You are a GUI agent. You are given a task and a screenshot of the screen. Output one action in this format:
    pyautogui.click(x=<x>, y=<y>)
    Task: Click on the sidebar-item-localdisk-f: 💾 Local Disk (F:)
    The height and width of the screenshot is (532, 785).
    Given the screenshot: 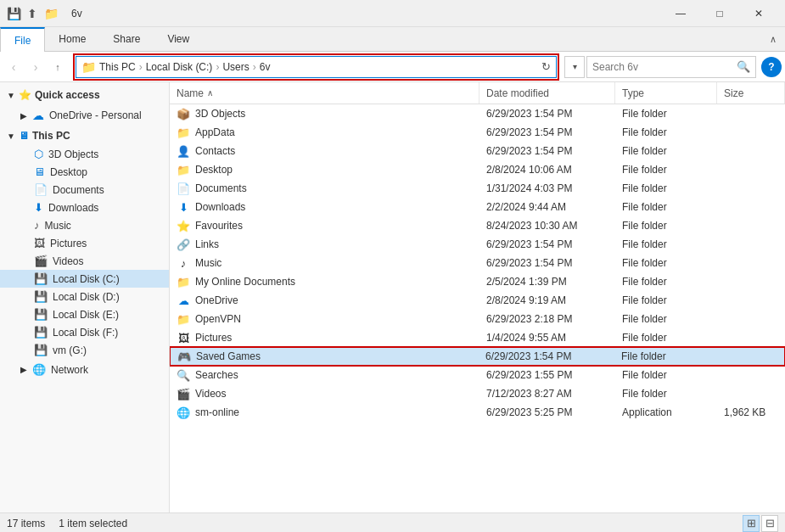 What is the action you would take?
    pyautogui.click(x=85, y=333)
    